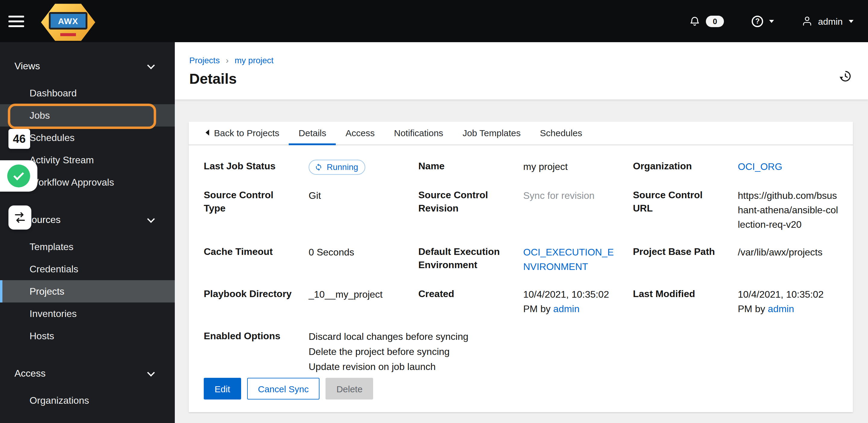 The image size is (868, 423). Describe the element at coordinates (88, 93) in the screenshot. I see `sidebar-item-dashboard: Dashboard` at that location.